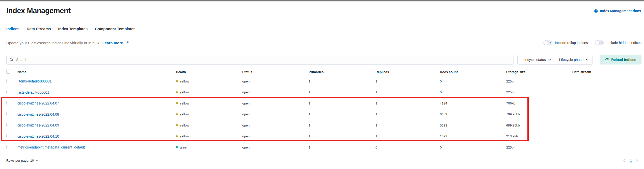 The height and width of the screenshot is (169, 644). I want to click on description-text: Update your Elasticsearch indices indivi…, so click(53, 43).